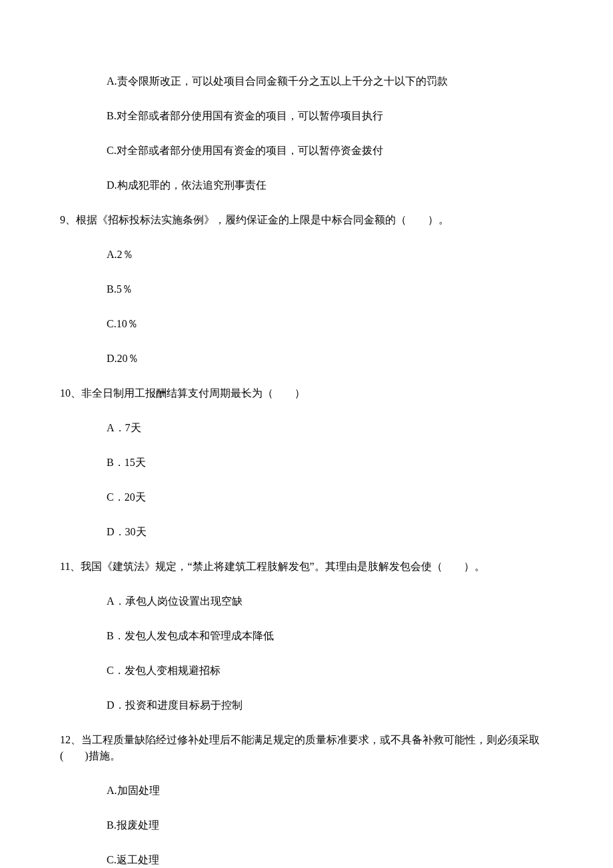 This screenshot has height=868, width=613. I want to click on option-text: A.责令限斯改正，可以处项目合同金额千分之五以上千分之十以下的罚款, so click(277, 81).